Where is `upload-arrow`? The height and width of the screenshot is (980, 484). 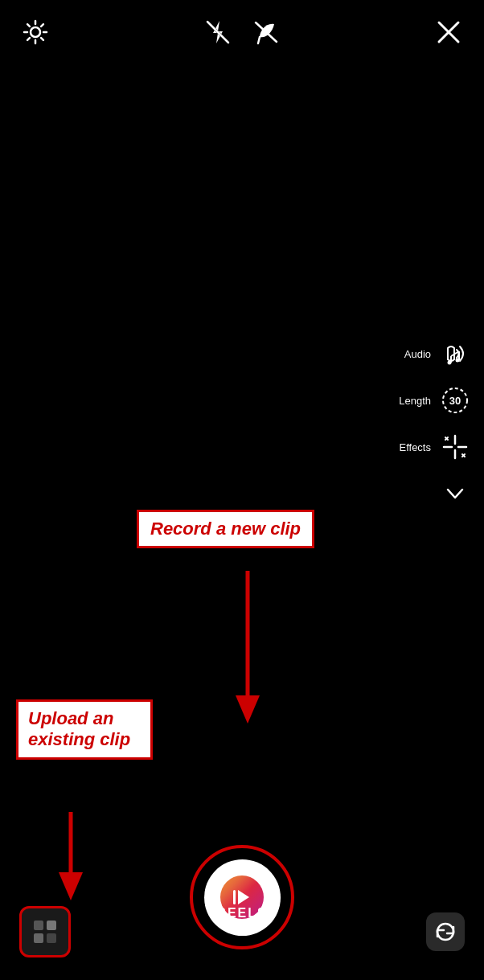 upload-arrow is located at coordinates (71, 860).